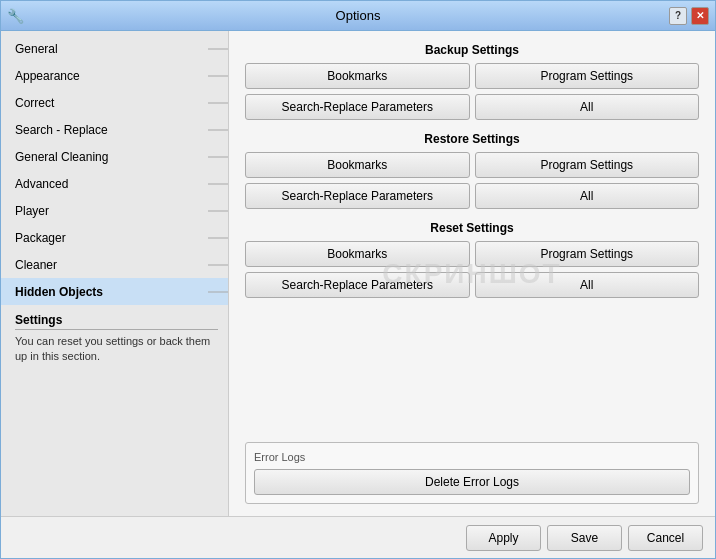 The width and height of the screenshot is (716, 559). I want to click on sidebar-item-cleaner-label: Cleaner, so click(36, 265).